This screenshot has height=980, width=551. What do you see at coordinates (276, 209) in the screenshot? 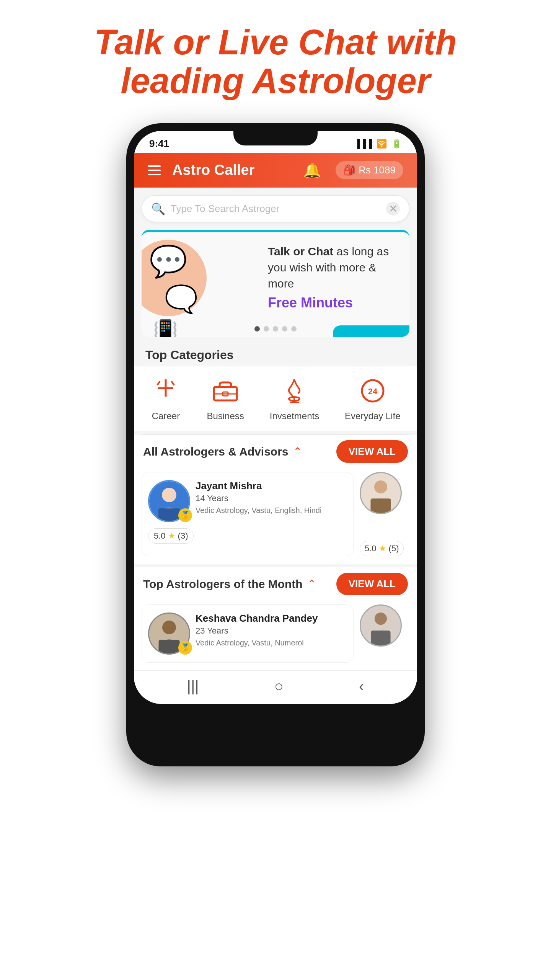
I see `search-bar: 🔍 Type To Search Astroger ✕` at bounding box center [276, 209].